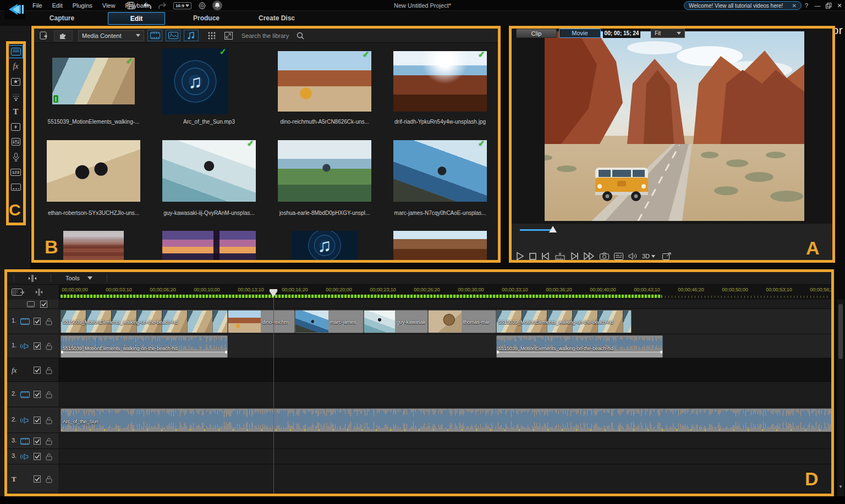 Image resolution: width=845 pixels, height=504 pixels. I want to click on search-input, so click(269, 36).